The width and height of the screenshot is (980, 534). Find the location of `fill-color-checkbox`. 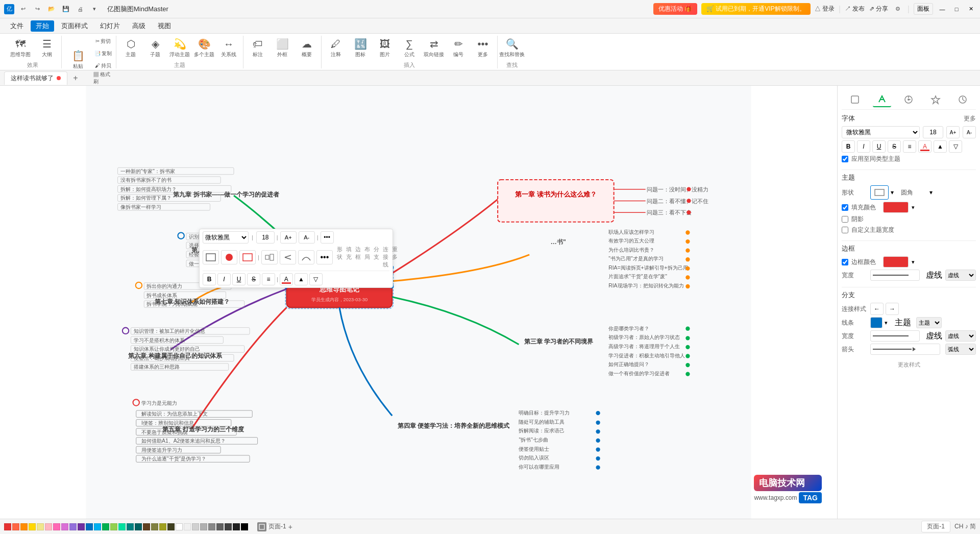

fill-color-checkbox is located at coordinates (845, 207).